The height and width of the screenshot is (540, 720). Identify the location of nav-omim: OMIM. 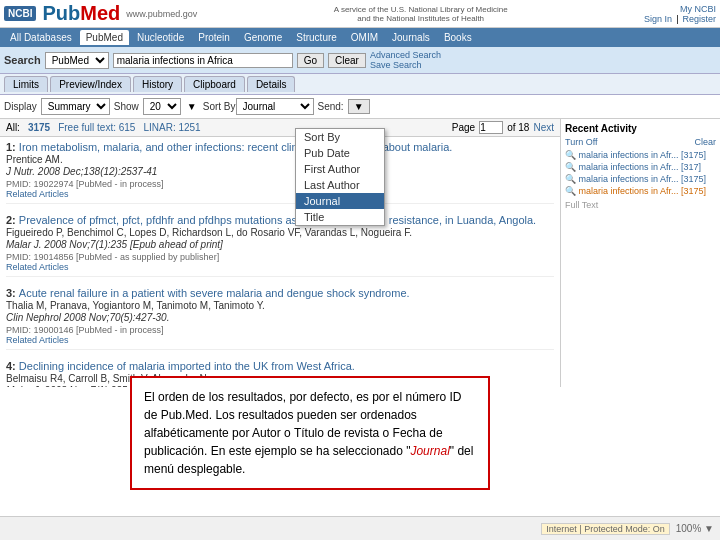
(364, 38).